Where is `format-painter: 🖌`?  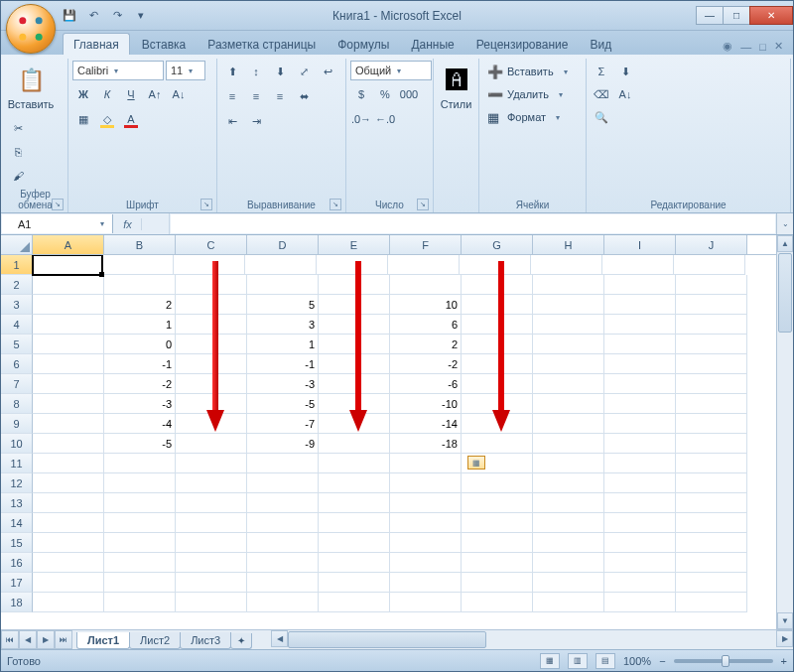 format-painter: 🖌 is located at coordinates (18, 176).